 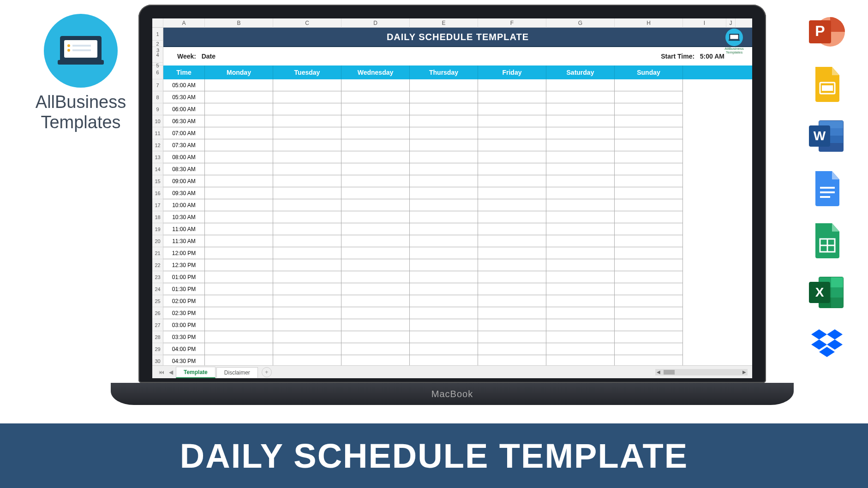 I want to click on time-cell: 08:30 AM, so click(x=184, y=169).